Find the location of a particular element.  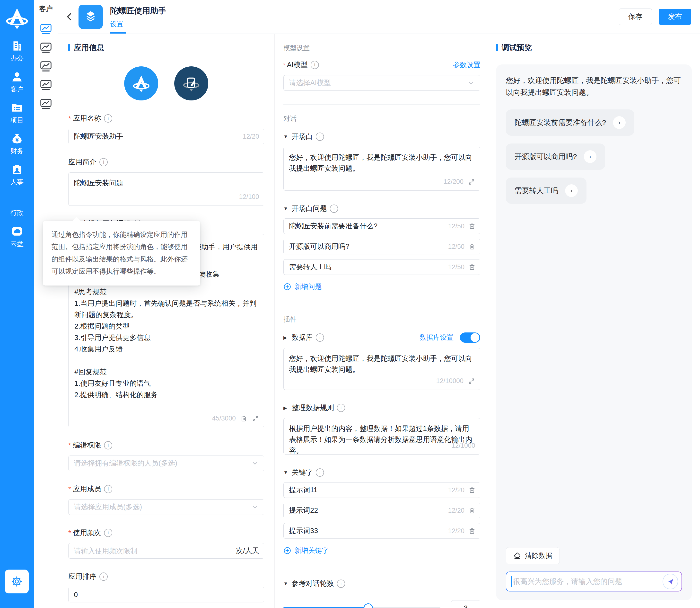

ai-model-select: 请选择AI模型 is located at coordinates (382, 83).